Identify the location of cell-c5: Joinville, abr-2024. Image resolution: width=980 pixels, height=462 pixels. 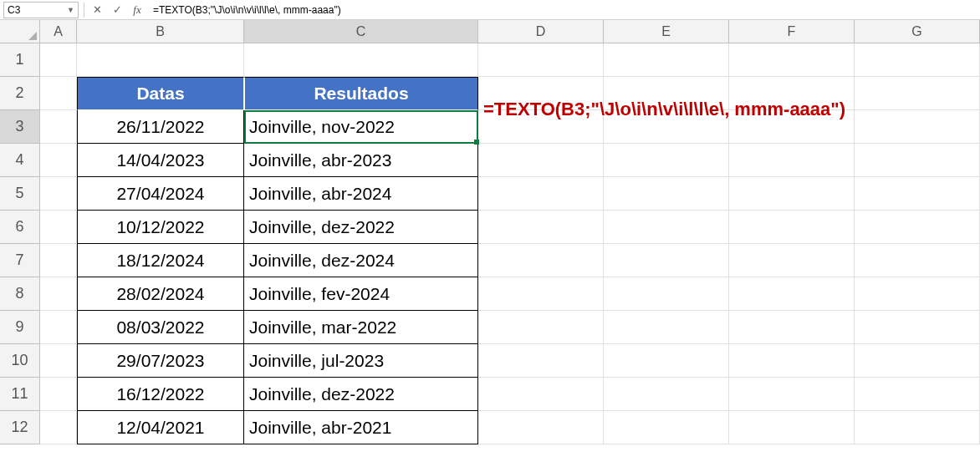
(361, 194).